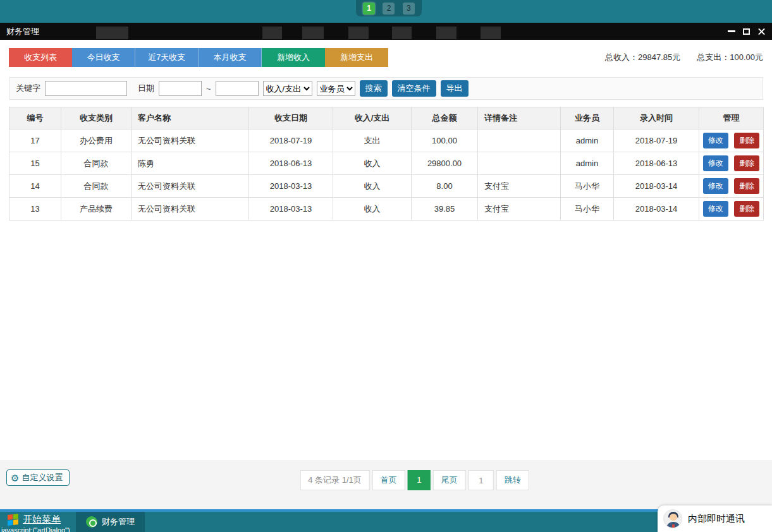  Describe the element at coordinates (357, 57) in the screenshot. I see `add-expense-button: 新增支出` at that location.